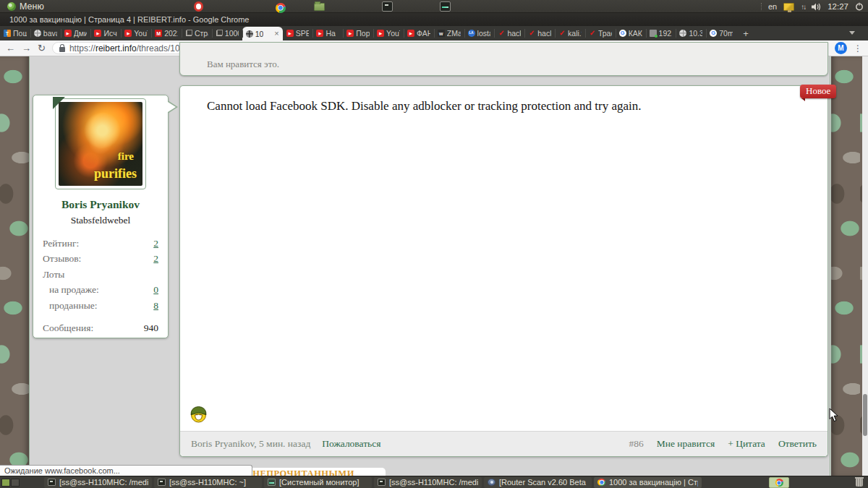 The height and width of the screenshot is (488, 868). I want to click on trash-icon, so click(859, 483).